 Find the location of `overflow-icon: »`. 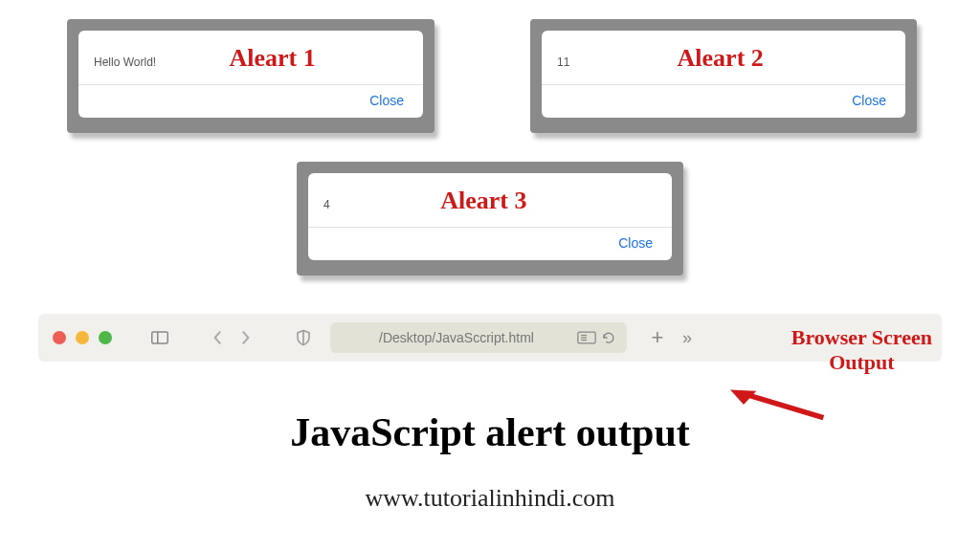

overflow-icon: » is located at coordinates (686, 338).